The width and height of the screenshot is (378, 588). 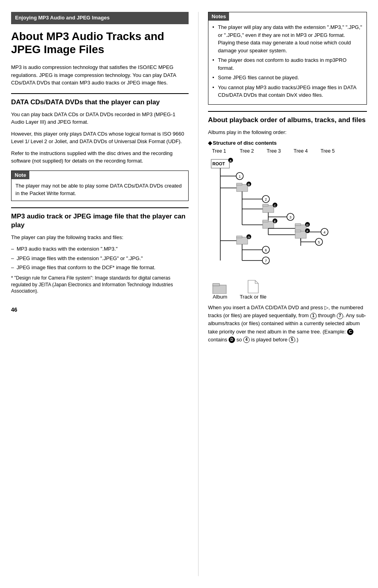 I want to click on tree-label-3: Tree 3, so click(x=280, y=151).